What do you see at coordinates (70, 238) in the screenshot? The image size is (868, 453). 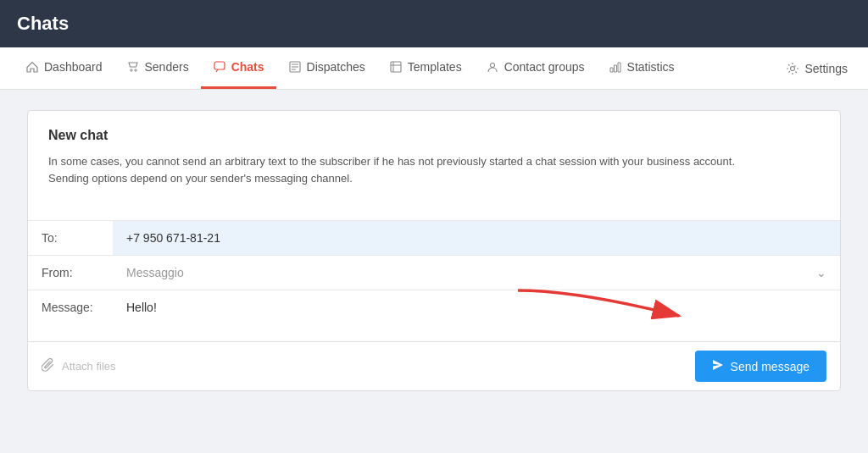 I see `to-label: To:` at bounding box center [70, 238].